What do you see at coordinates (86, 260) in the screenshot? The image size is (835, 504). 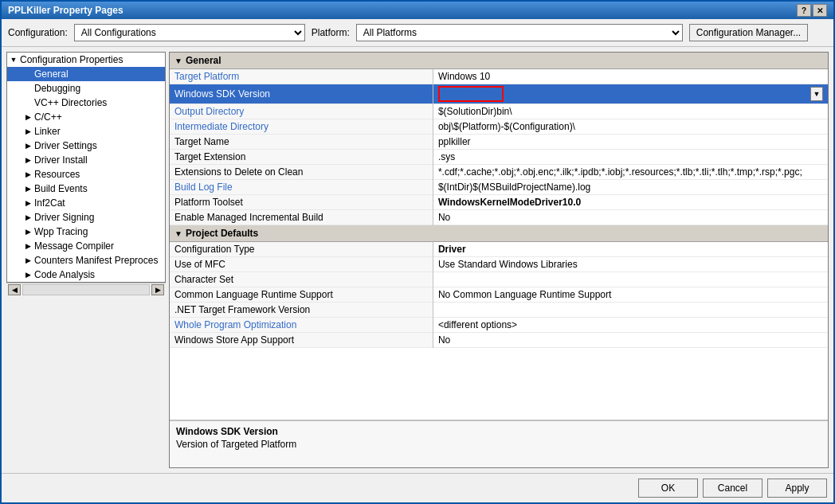 I see `tree-item-counters: ▶ Counters Manifest Preproces` at bounding box center [86, 260].